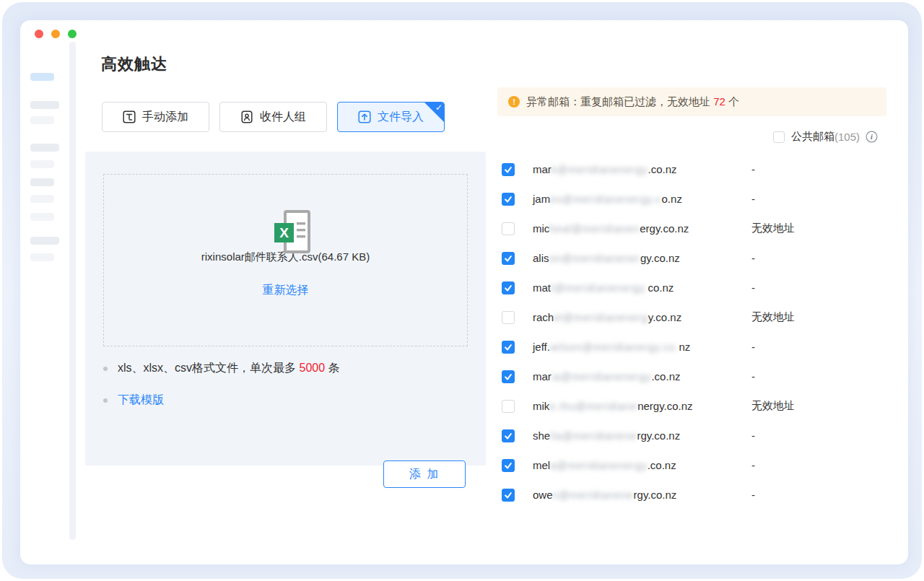 The image size is (924, 581). What do you see at coordinates (541, 465) in the screenshot?
I see `email-visible-prefix: mel` at bounding box center [541, 465].